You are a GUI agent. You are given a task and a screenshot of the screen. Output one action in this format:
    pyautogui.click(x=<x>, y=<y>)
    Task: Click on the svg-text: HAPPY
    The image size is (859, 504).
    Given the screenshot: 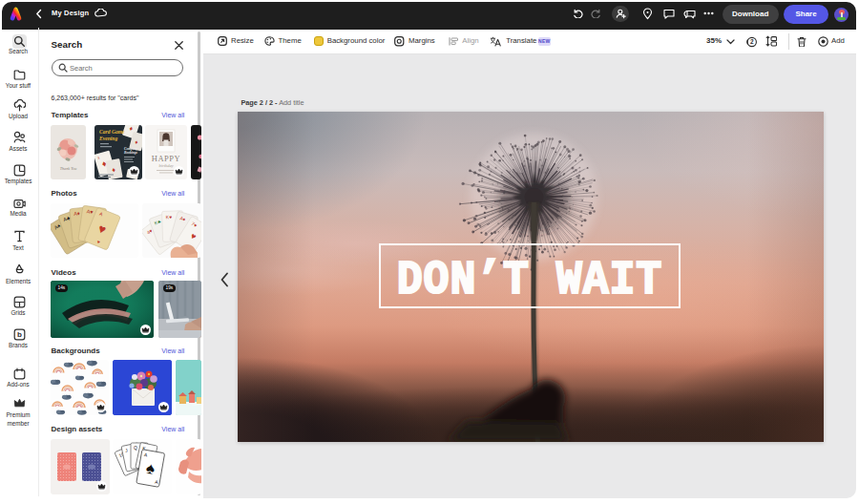 What is the action you would take?
    pyautogui.click(x=166, y=158)
    